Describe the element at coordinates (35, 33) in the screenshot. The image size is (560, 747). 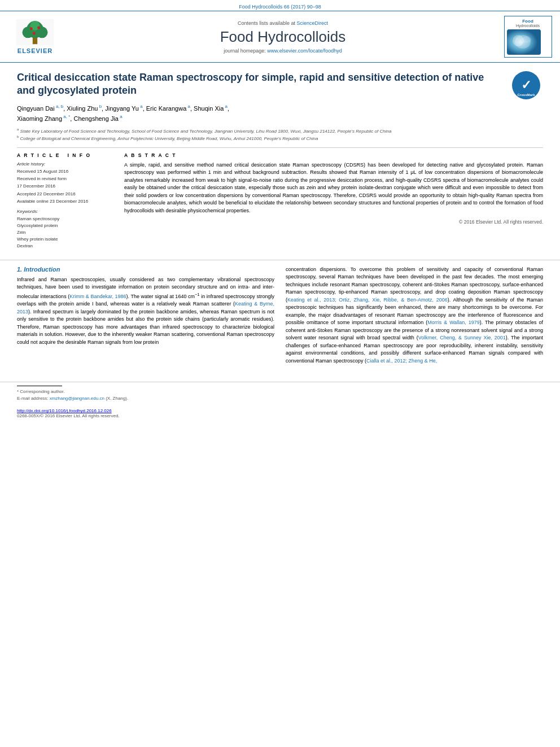
I see `elsevier-tree-icon` at that location.